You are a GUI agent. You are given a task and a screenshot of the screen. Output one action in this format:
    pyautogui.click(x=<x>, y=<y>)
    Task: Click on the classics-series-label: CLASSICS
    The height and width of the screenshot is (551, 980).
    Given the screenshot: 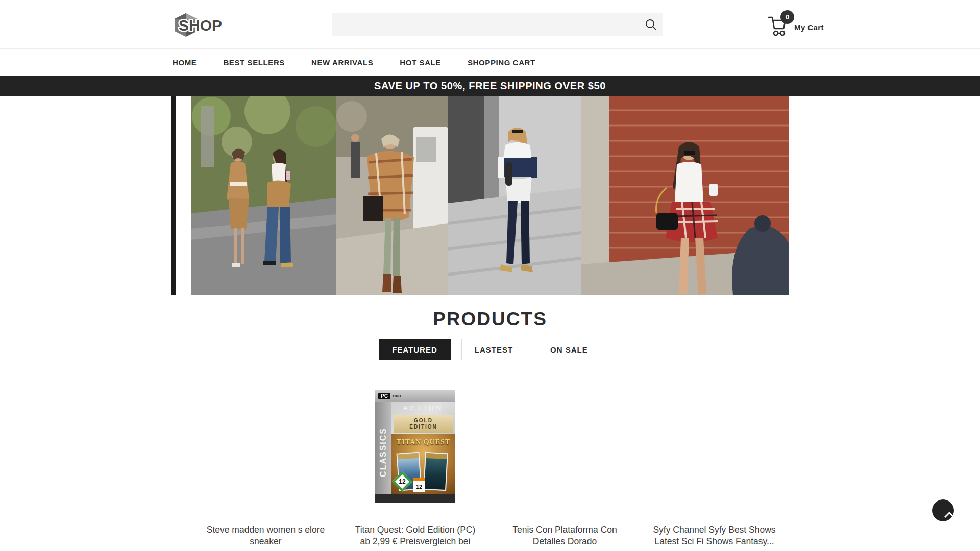 What is the action you would take?
    pyautogui.click(x=383, y=452)
    